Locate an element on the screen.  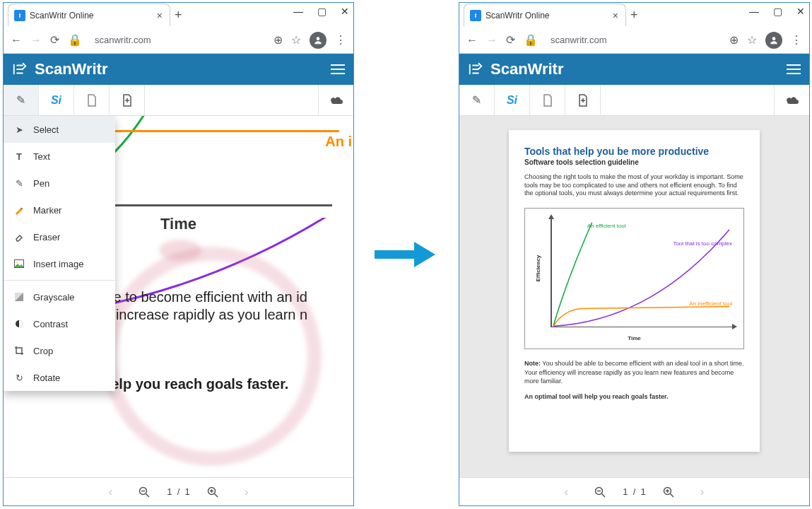
legend-inefficient: An inefficient tool is located at coordinates (711, 304).